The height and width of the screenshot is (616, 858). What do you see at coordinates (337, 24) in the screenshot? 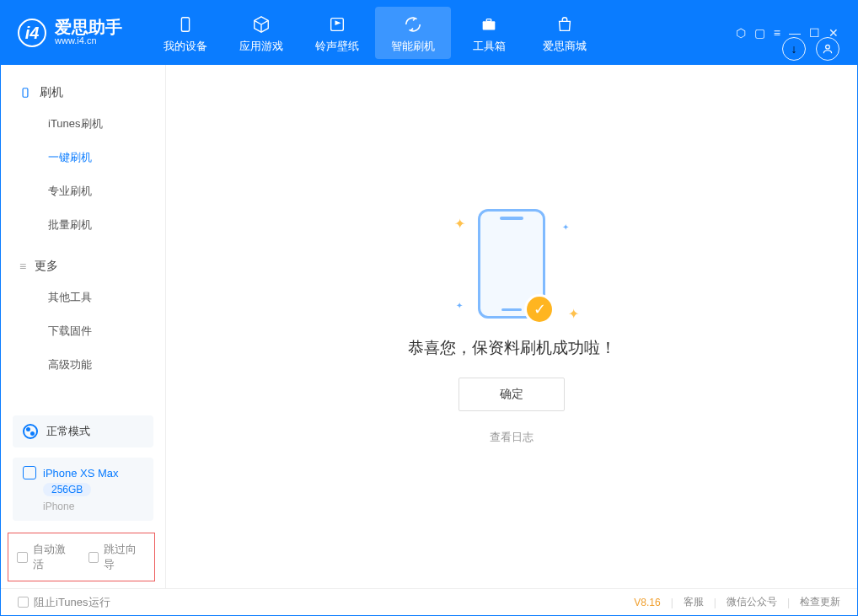
I see `music-icon` at bounding box center [337, 24].